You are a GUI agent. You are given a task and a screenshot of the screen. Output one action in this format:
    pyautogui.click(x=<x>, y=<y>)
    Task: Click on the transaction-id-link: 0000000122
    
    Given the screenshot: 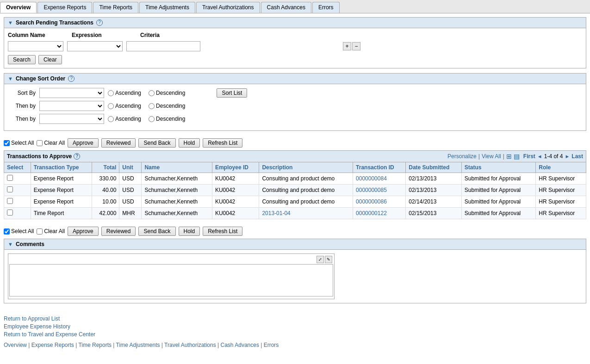 What is the action you would take?
    pyautogui.click(x=371, y=213)
    